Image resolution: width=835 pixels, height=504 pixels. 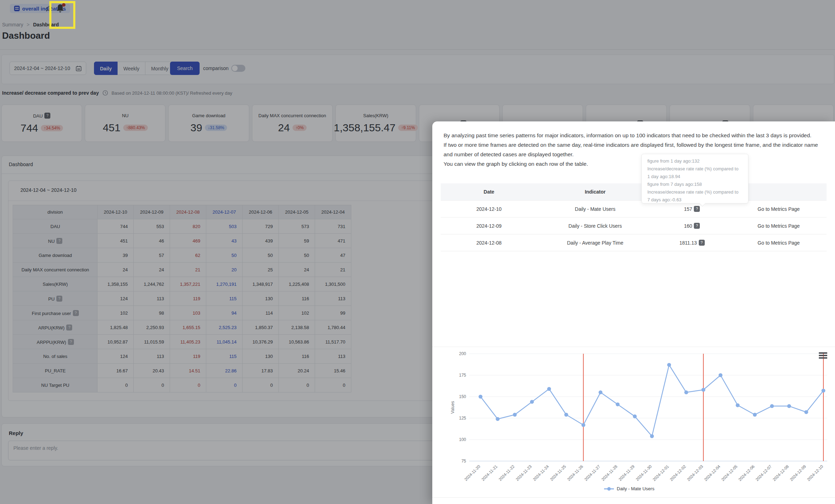 What do you see at coordinates (42, 115) in the screenshot?
I see `kpi-title: DAU?` at bounding box center [42, 115].